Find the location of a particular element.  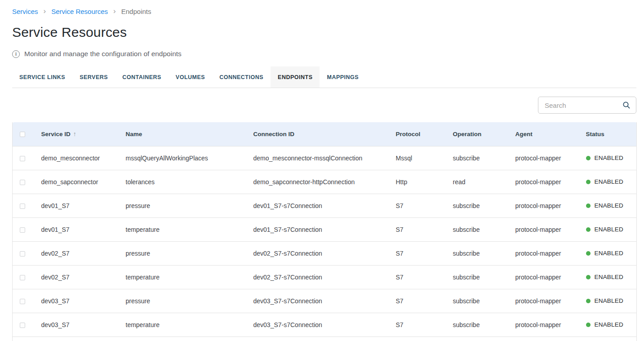

search-input is located at coordinates (583, 105).